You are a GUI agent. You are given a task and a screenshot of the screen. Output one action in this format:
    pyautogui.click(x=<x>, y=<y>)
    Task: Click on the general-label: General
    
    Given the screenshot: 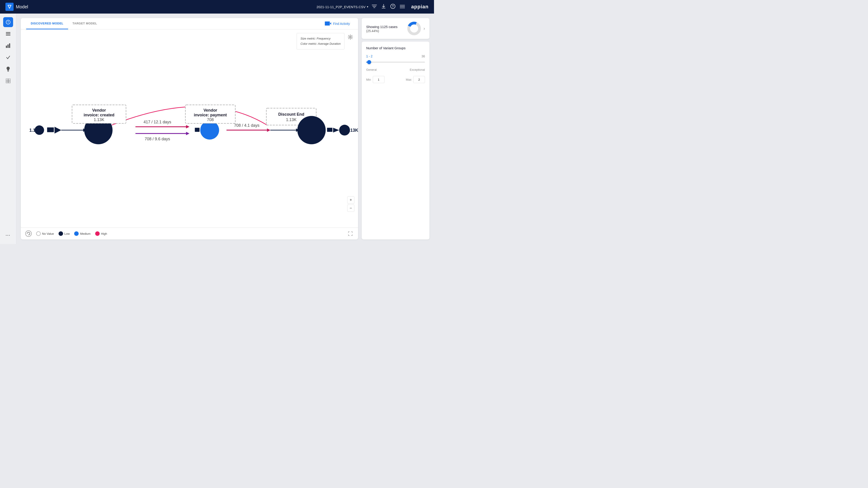 What is the action you would take?
    pyautogui.click(x=371, y=70)
    